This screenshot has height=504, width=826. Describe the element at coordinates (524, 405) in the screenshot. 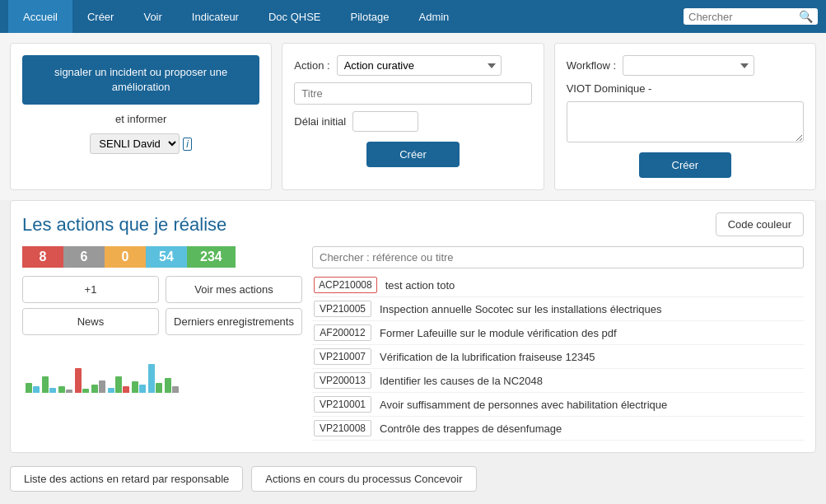

I see `action-desc: Avoir suffisamment de personnes avec hab…` at that location.